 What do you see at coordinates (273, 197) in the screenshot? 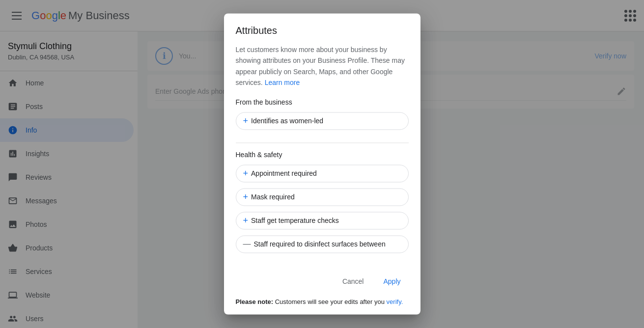
I see `chip-mask-label: Mask required` at bounding box center [273, 197].